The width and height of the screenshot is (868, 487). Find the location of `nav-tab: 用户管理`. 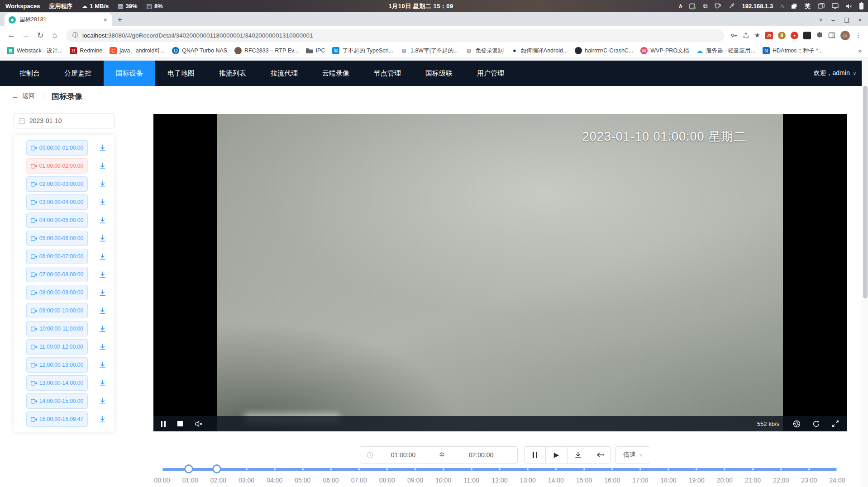

nav-tab: 用户管理 is located at coordinates (491, 73).